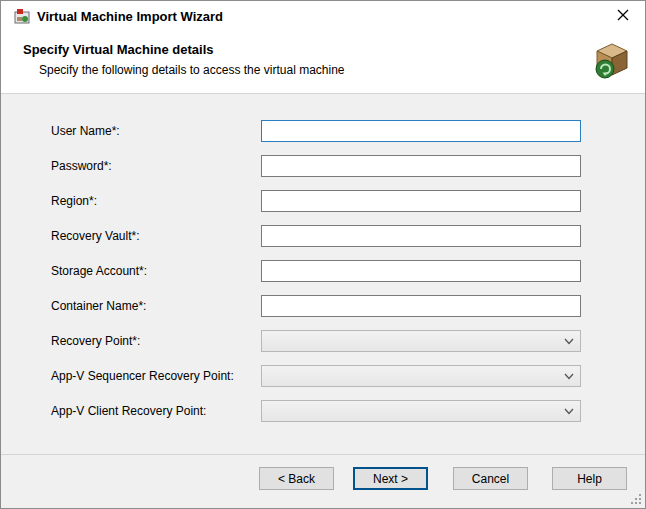  What do you see at coordinates (156, 341) in the screenshot?
I see `field-label: Recovery Point*:` at bounding box center [156, 341].